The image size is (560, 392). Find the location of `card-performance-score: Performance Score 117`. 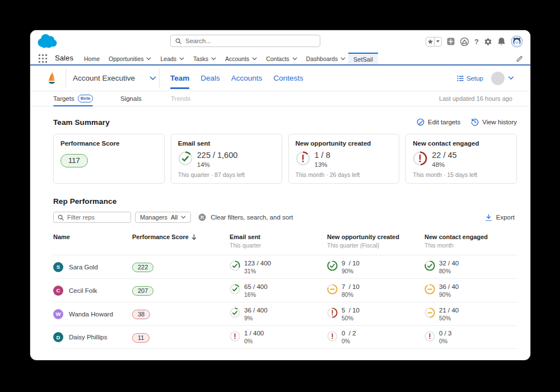

card-performance-score: Performance Score 117 is located at coordinates (109, 159).